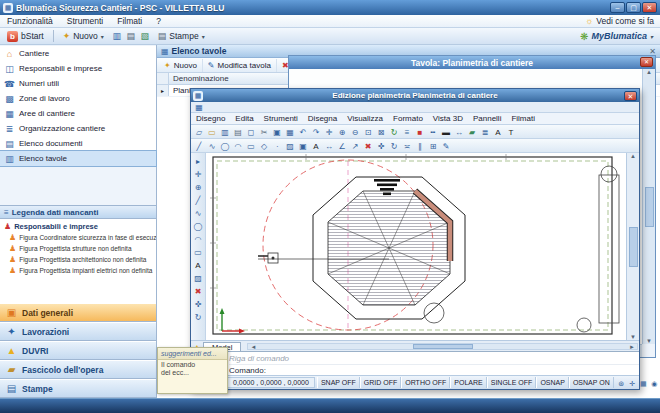 Image resolution: width=660 pixels, height=413 pixels. I want to click on maximize-button: ▢, so click(634, 8).